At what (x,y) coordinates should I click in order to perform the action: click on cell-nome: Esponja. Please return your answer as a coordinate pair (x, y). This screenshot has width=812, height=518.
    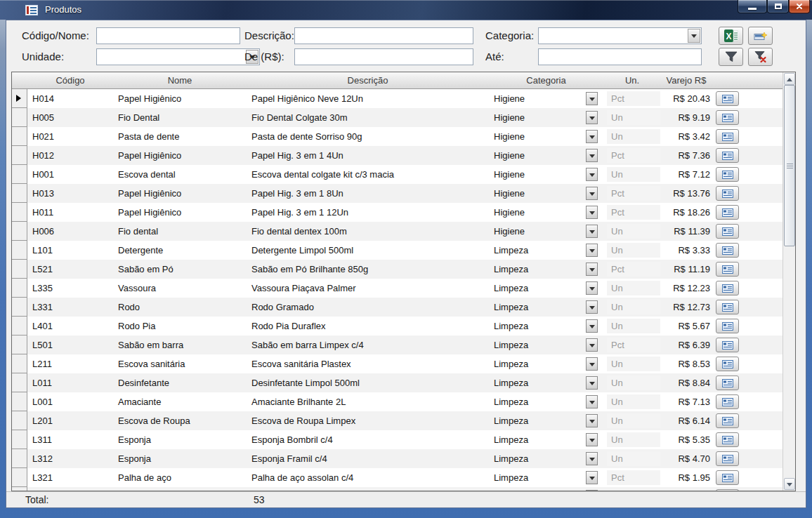
    Looking at the image, I should click on (180, 459).